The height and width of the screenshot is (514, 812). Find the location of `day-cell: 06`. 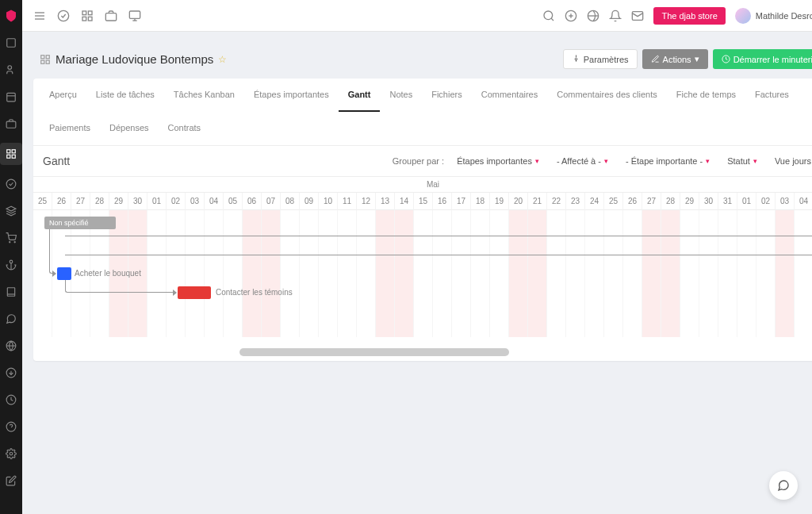

day-cell: 06 is located at coordinates (252, 201).